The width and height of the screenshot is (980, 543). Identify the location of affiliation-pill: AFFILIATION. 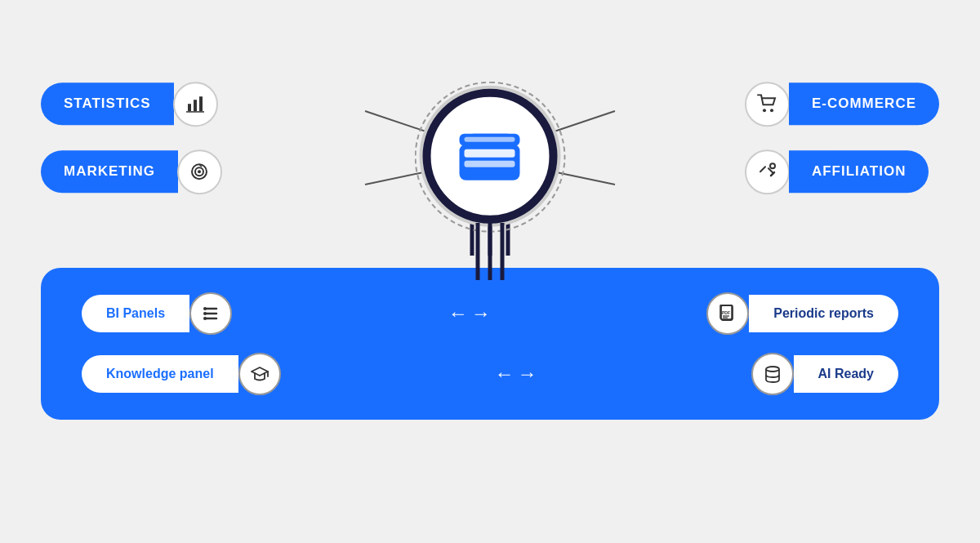
(842, 171).